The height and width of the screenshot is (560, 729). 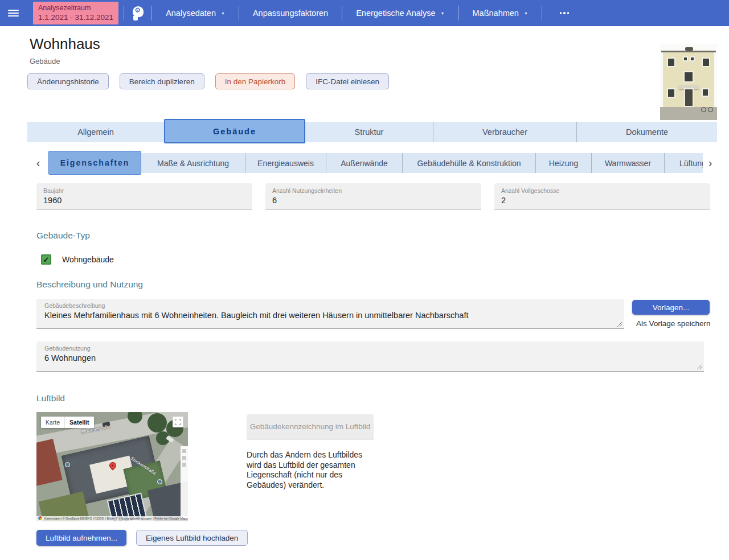 I want to click on change-history-button: Änderungshistorie, so click(x=68, y=81).